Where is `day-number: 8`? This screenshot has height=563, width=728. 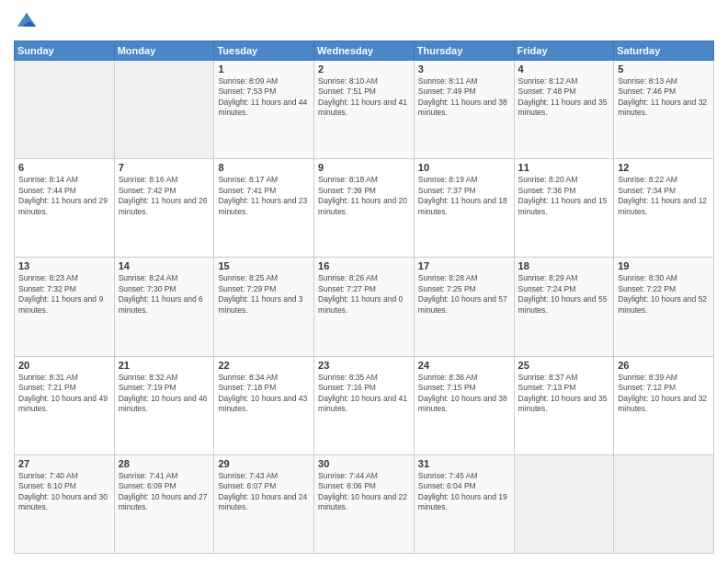 day-number: 8 is located at coordinates (264, 167).